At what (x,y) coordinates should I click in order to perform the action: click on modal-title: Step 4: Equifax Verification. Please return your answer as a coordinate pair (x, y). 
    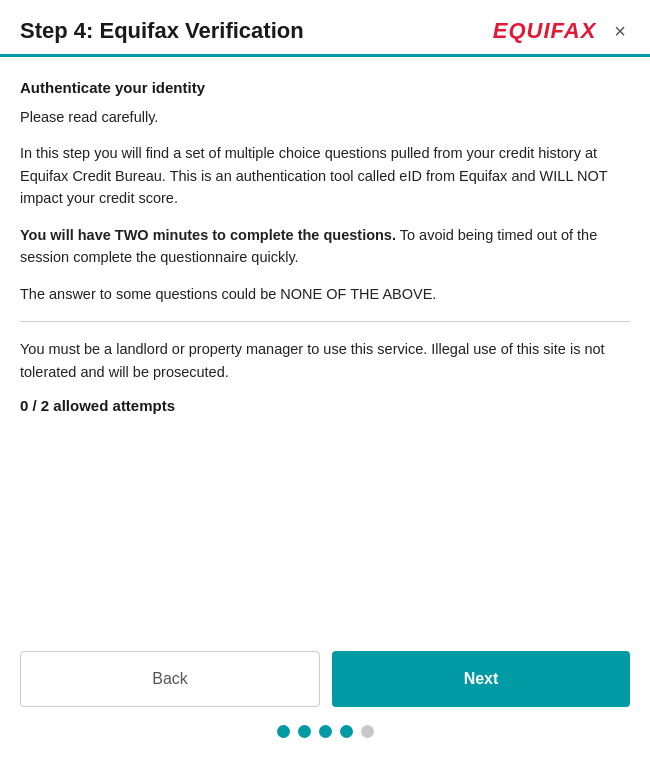
    Looking at the image, I should click on (162, 31).